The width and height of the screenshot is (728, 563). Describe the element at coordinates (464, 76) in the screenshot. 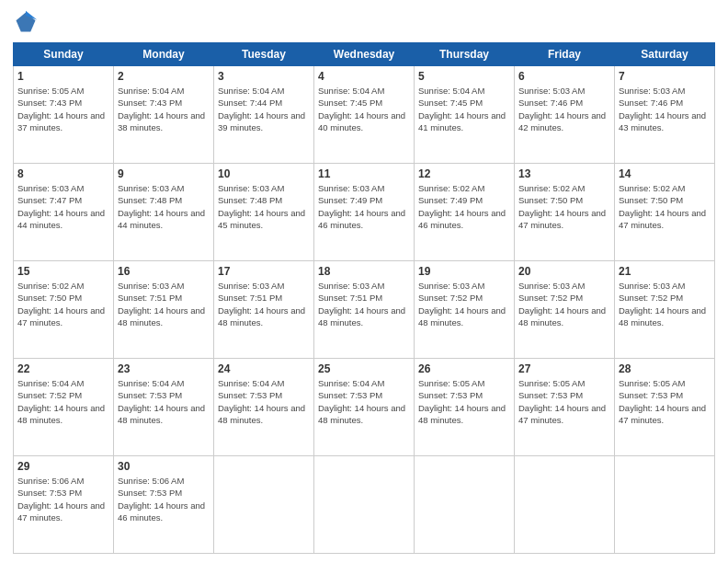

I see `day-number: 5` at that location.